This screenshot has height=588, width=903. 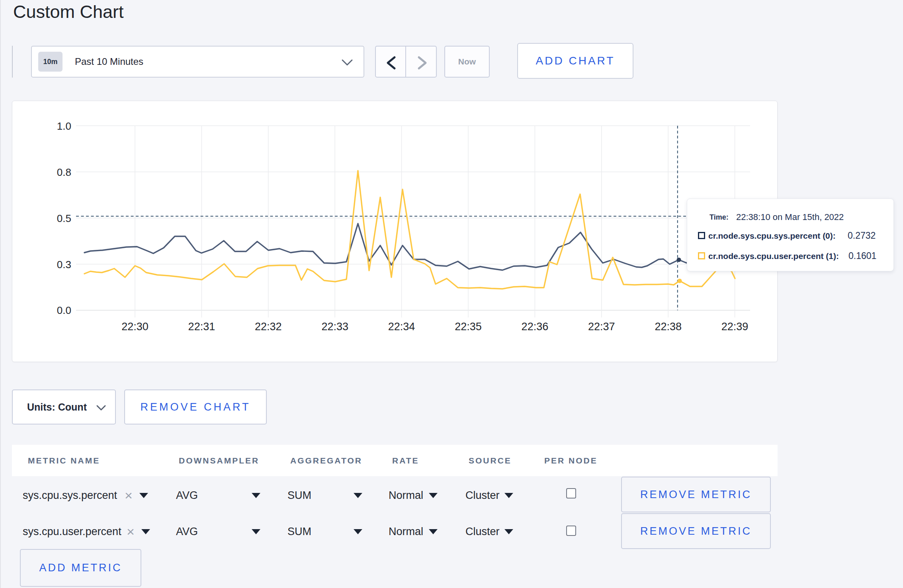 What do you see at coordinates (735, 327) in the screenshot?
I see `svg-text: 22:39` at bounding box center [735, 327].